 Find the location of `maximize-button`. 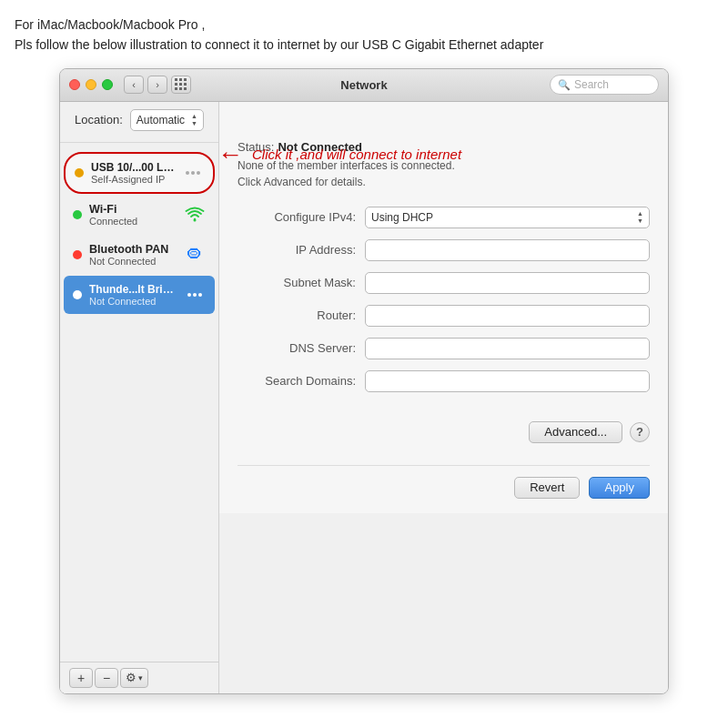

maximize-button is located at coordinates (107, 85).